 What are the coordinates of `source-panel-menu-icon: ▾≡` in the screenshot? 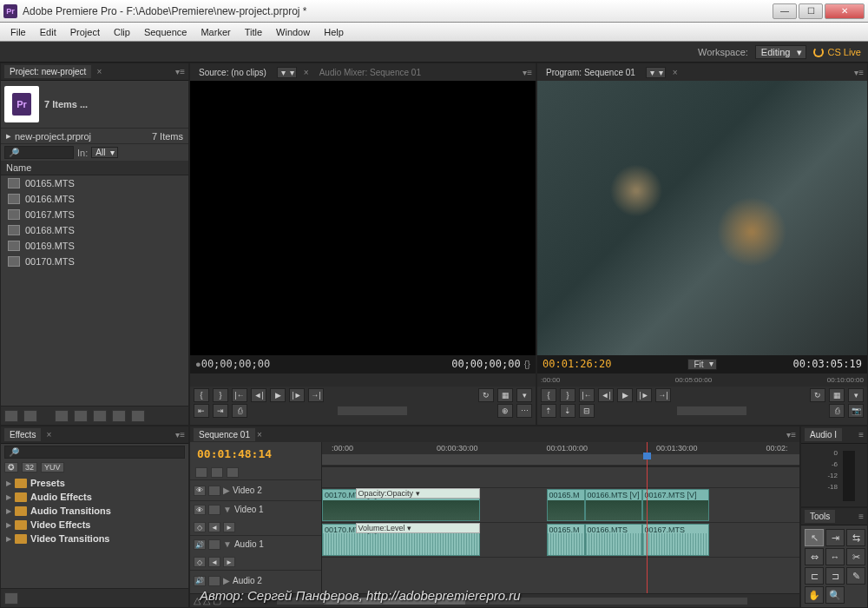 It's located at (528, 73).